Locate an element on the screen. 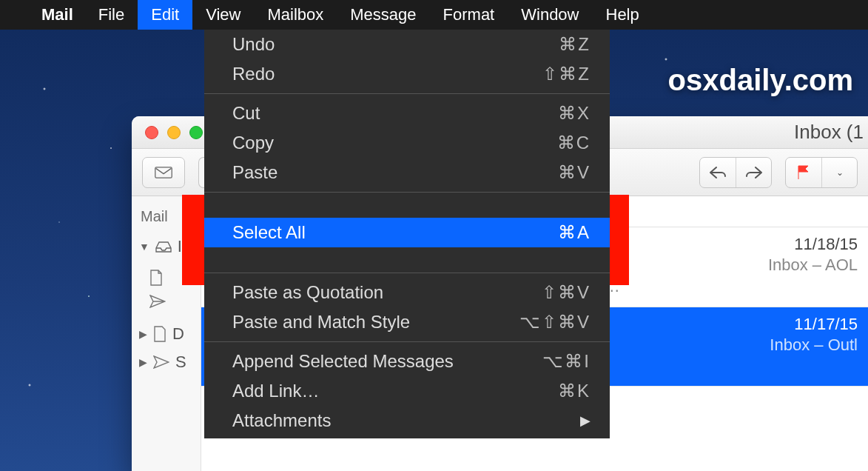 The image size is (868, 471). watermark-text: osxdaily.com is located at coordinates (761, 80).